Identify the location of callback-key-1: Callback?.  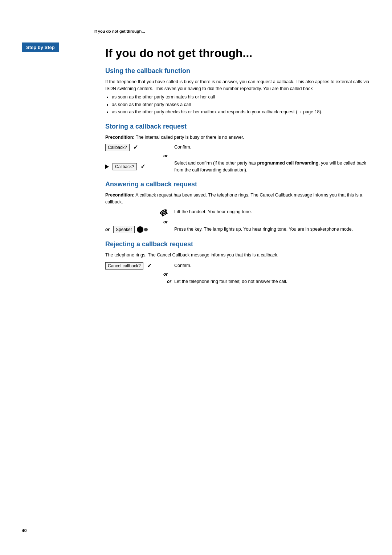
(118, 147).